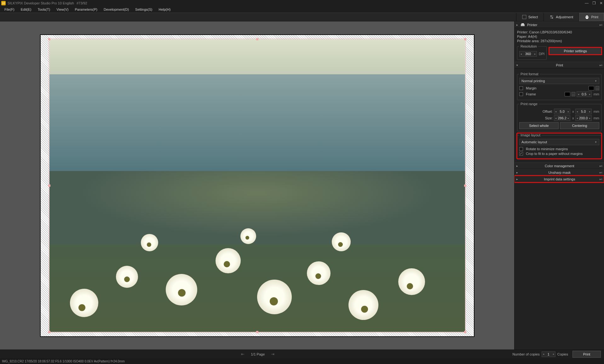 The image size is (604, 364). What do you see at coordinates (560, 173) in the screenshot?
I see `section-unsharp-mask-label: Unsharp mask` at bounding box center [560, 173].